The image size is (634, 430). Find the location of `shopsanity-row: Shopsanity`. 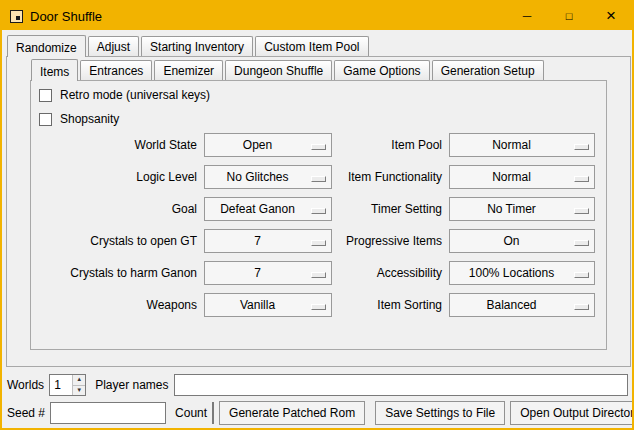

shopsanity-row: Shopsanity is located at coordinates (79, 119).